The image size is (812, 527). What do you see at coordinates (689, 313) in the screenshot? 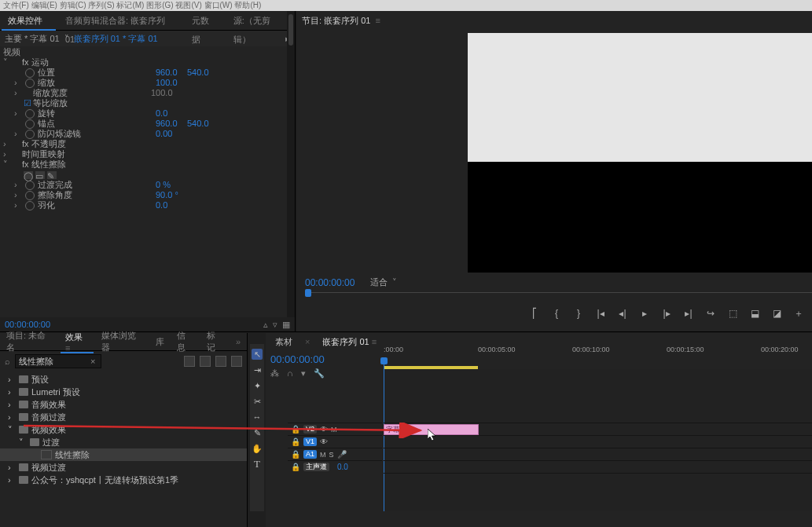
I see `step-fwd-icon: ▸|` at bounding box center [689, 313].